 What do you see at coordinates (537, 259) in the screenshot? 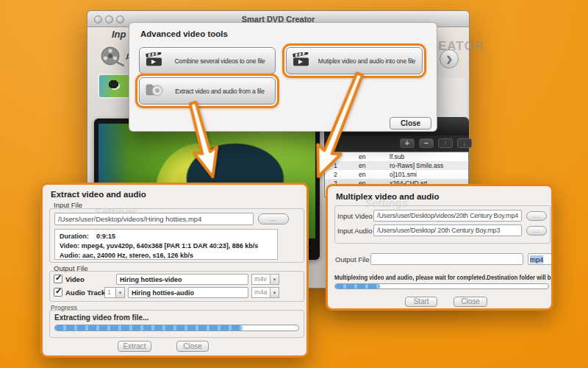
I see `selected-format-text: mp4` at bounding box center [537, 259].